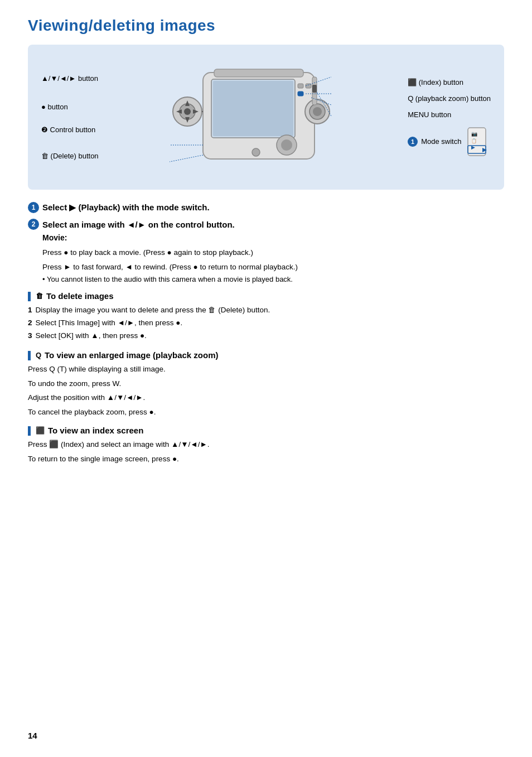 This screenshot has width=532, height=757. Describe the element at coordinates (449, 142) in the screenshot. I see `label-mode-switch: 1 Mode switch 📷 📋 ▶` at that location.